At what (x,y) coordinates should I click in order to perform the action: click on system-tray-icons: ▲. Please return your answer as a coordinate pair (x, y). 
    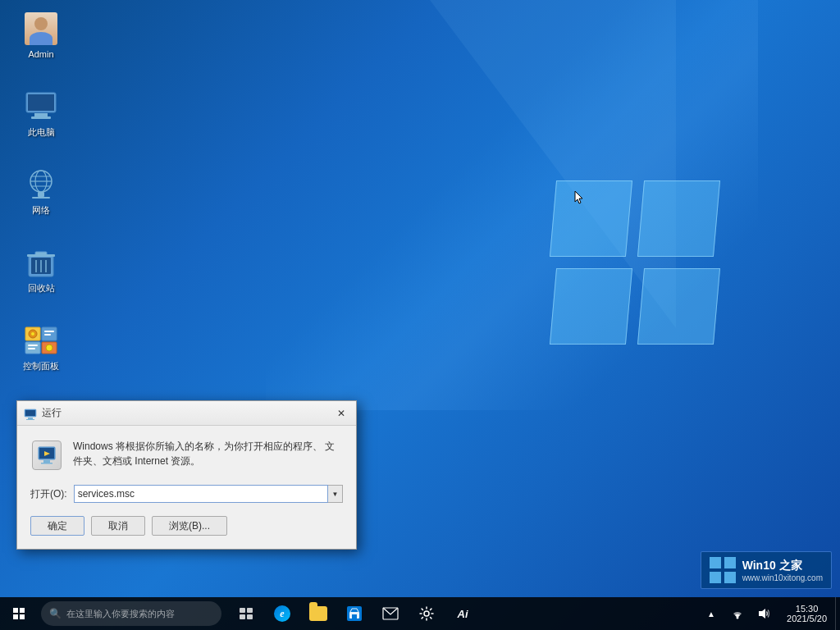
    Looking at the image, I should click on (737, 614).